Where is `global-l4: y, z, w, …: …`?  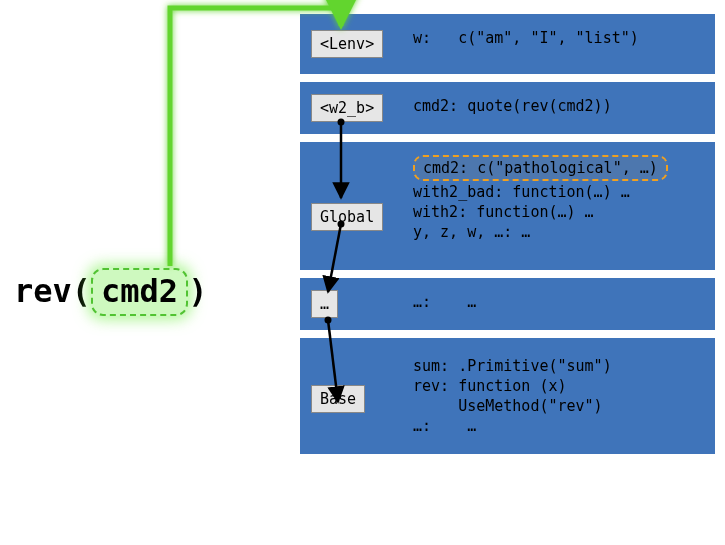 global-l4: y, z, w, …: … is located at coordinates (556, 232).